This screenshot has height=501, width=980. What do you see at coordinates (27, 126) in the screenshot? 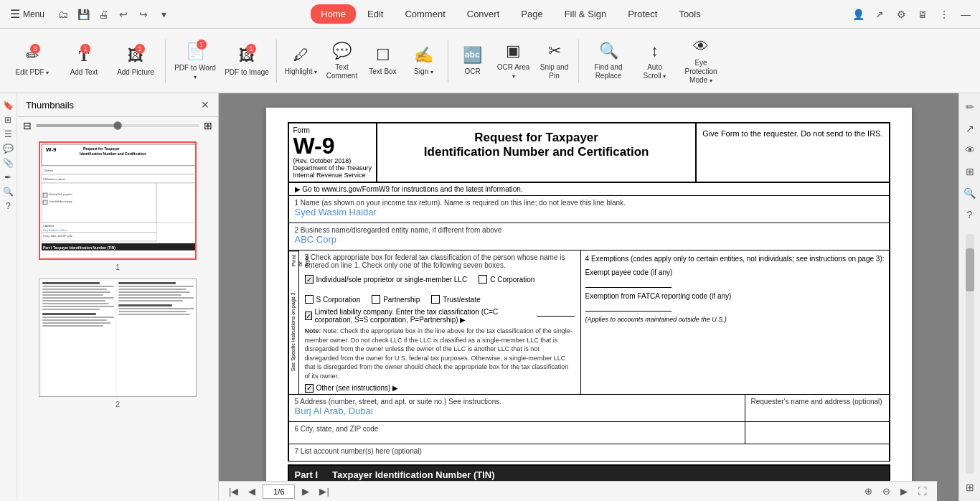
I see `zoom-out-icon: ⊟` at bounding box center [27, 126].